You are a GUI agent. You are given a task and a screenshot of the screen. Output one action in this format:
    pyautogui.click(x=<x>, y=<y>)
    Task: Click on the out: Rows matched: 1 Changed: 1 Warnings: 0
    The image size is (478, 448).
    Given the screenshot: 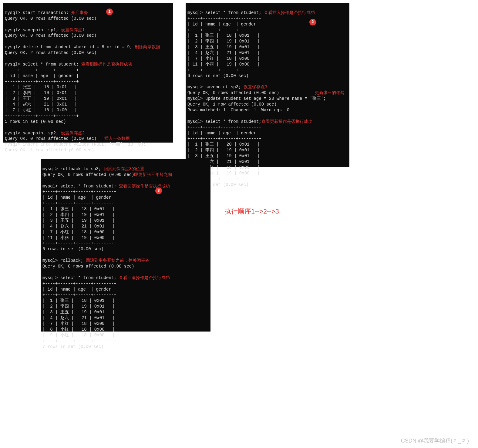 What is the action you would take?
    pyautogui.click(x=238, y=110)
    